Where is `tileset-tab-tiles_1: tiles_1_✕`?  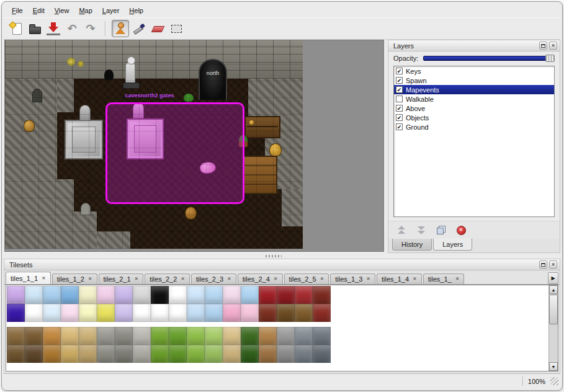 tileset-tab-tiles_1: tiles_1_✕ is located at coordinates (444, 279).